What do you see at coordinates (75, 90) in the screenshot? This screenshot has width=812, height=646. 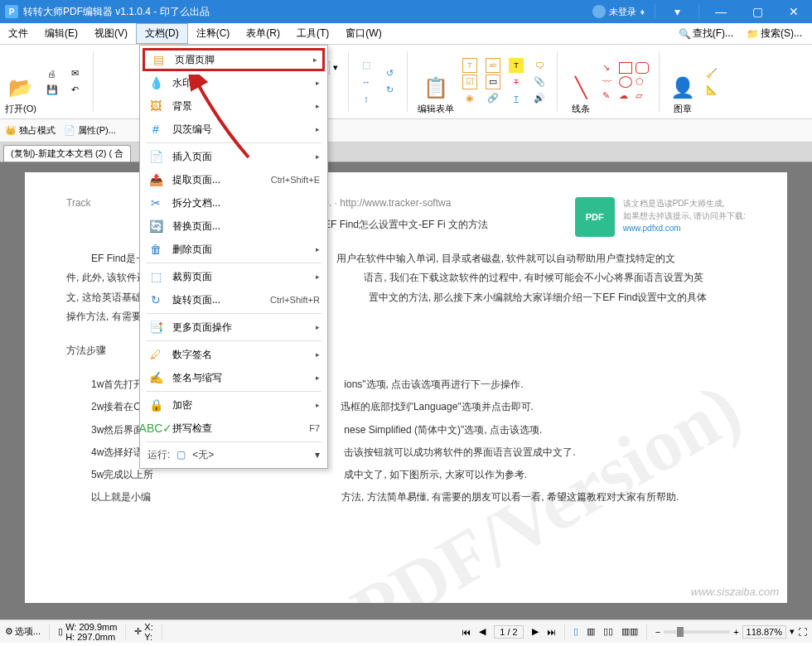 I see `undo-icon: ↶` at bounding box center [75, 90].